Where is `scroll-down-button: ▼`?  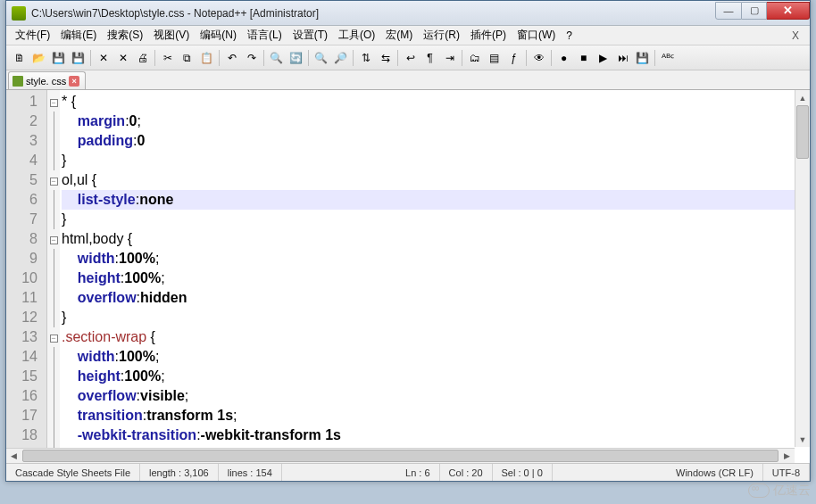
scroll-down-button: ▼ is located at coordinates (803, 439).